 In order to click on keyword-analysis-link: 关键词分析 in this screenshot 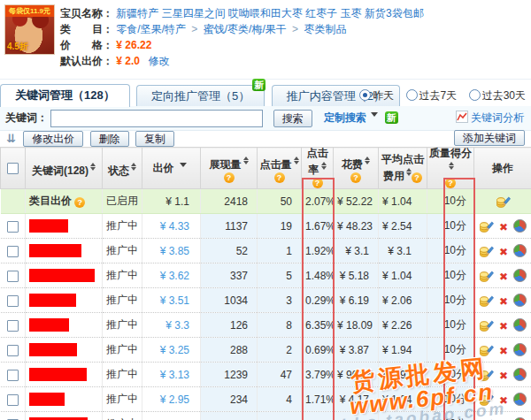, I will do `click(490, 118)`.